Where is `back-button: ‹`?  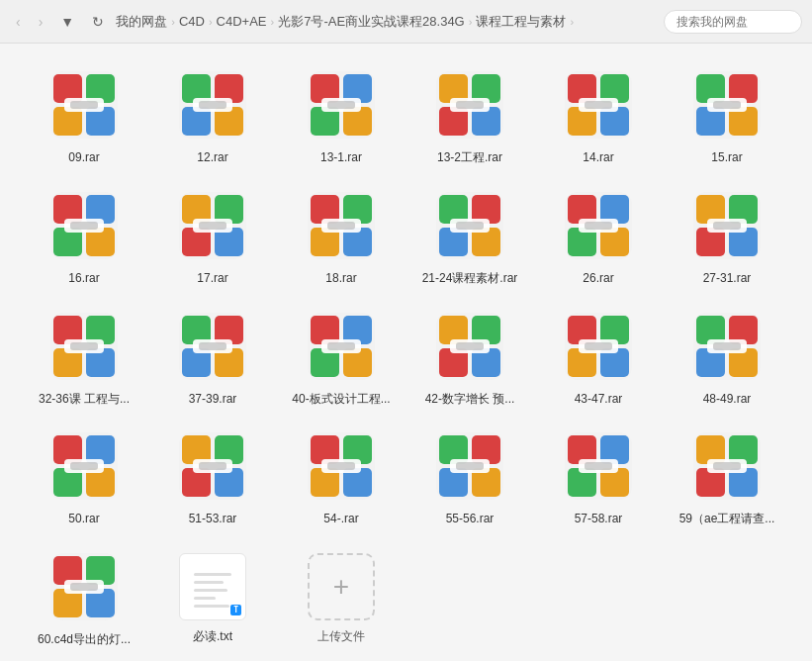
back-button: ‹ is located at coordinates (18, 22).